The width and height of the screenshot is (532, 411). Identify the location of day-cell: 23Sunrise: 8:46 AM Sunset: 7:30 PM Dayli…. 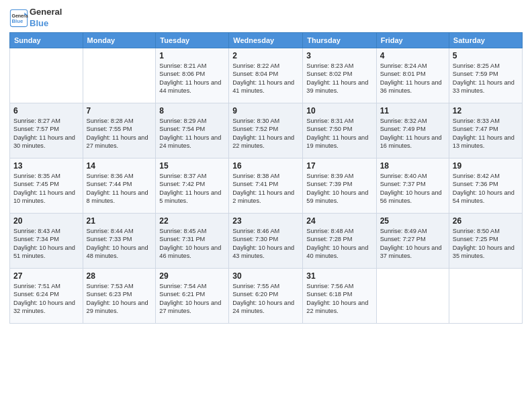
(266, 240).